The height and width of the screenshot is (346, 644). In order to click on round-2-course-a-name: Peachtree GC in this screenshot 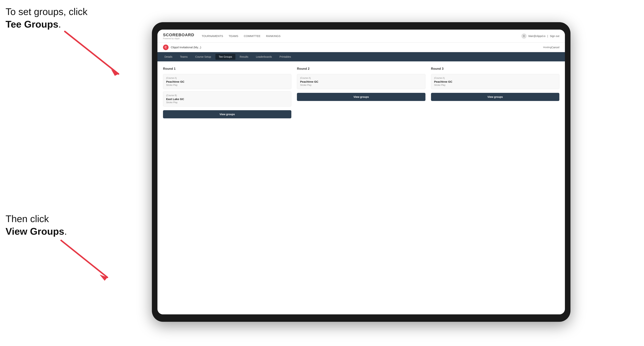, I will do `click(361, 82)`.